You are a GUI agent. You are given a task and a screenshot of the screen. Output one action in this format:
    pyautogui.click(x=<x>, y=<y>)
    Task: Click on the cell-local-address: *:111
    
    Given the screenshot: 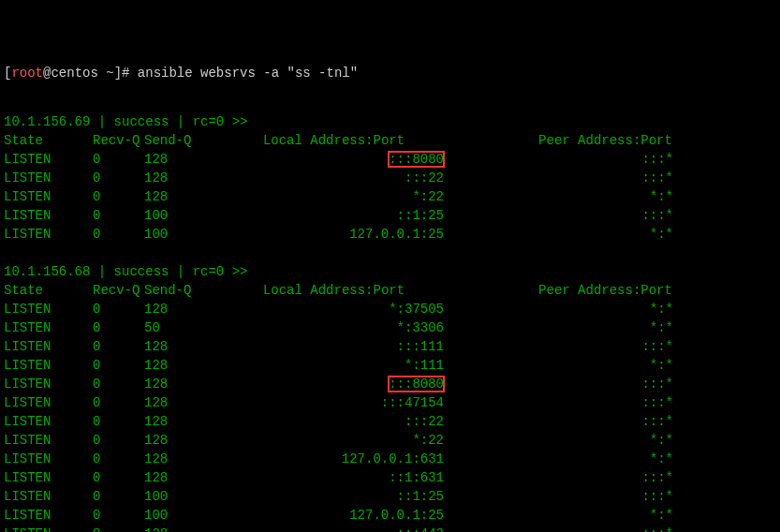 What is the action you would take?
    pyautogui.click(x=333, y=365)
    